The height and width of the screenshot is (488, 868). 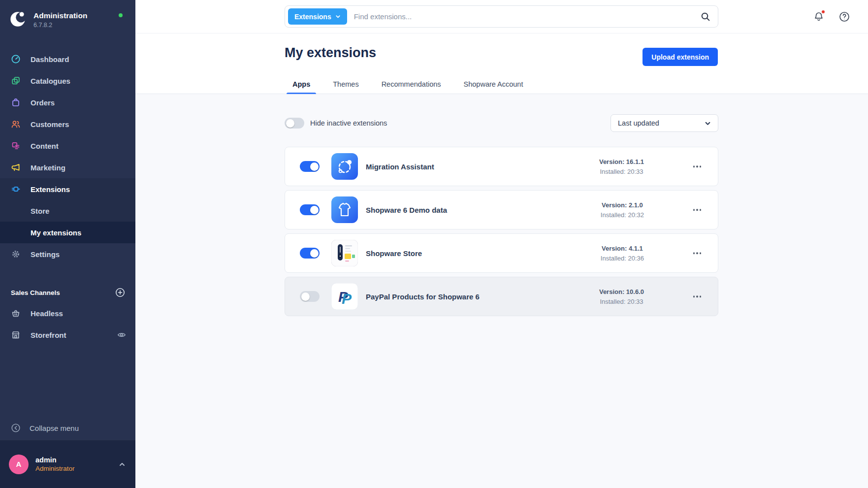 What do you see at coordinates (68, 167) in the screenshot?
I see `sidebar-item-marketing: Marketing` at bounding box center [68, 167].